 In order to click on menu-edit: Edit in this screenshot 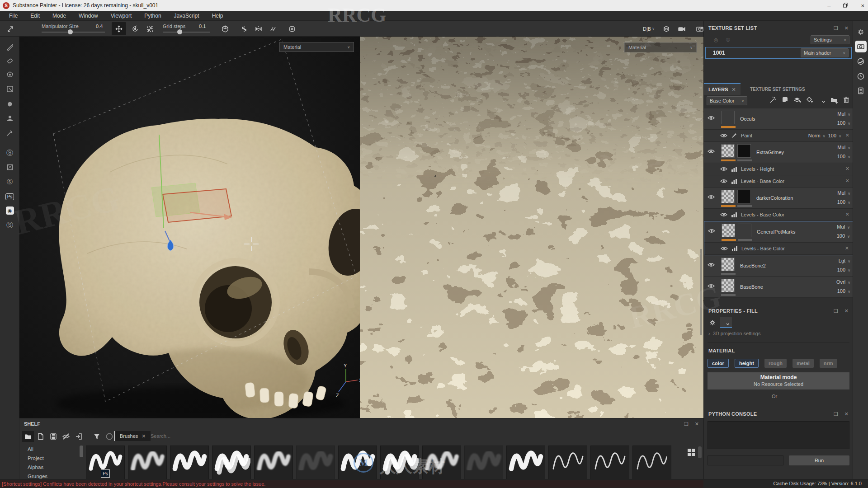, I will do `click(35, 16)`.